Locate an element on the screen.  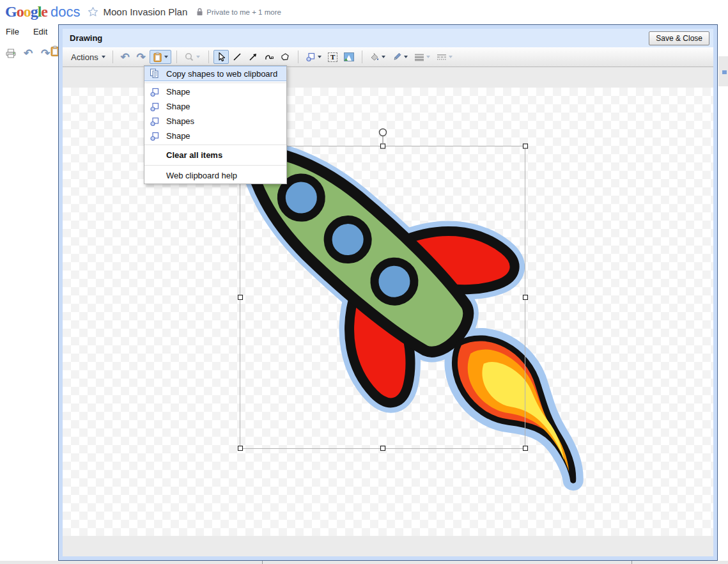
pencil-icon is located at coordinates (397, 57).